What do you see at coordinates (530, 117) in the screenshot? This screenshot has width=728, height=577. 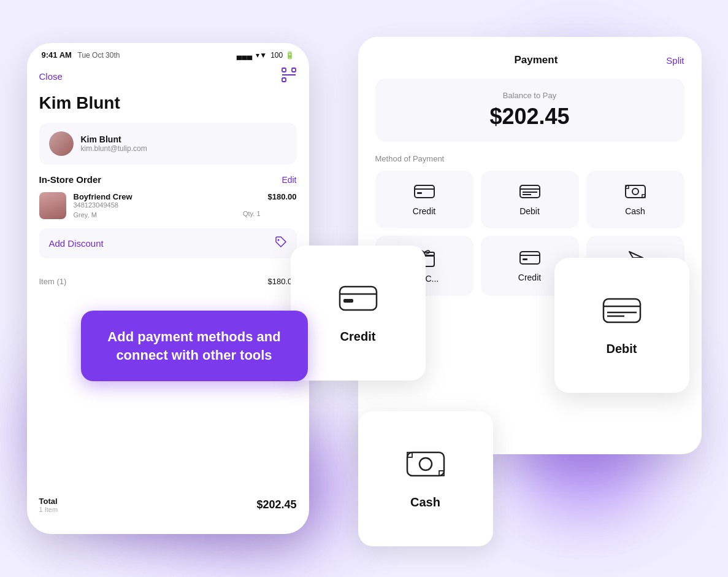 I see `balance-amount: $202.45` at bounding box center [530, 117].